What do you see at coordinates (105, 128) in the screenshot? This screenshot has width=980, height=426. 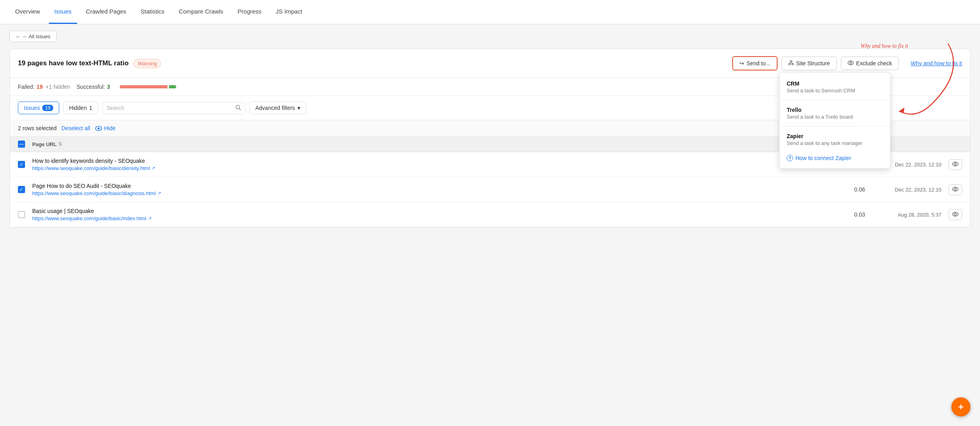 I see `hide-button: Hide` at bounding box center [105, 128].